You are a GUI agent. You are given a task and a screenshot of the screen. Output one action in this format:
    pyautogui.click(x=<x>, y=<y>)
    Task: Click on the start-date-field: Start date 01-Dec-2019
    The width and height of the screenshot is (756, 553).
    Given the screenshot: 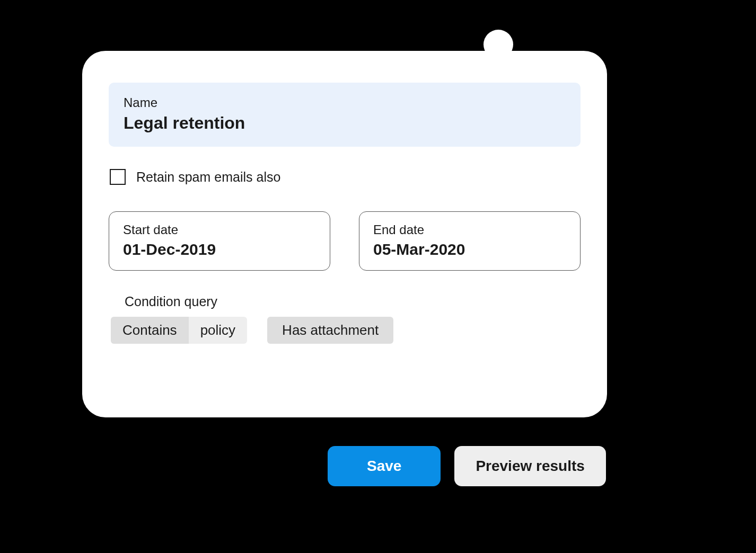 What is the action you would take?
    pyautogui.click(x=219, y=241)
    